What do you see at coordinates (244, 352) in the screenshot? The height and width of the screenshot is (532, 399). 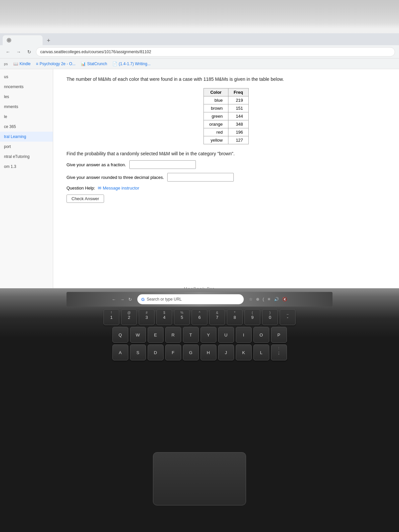 I see `key-k: K` at bounding box center [244, 352].